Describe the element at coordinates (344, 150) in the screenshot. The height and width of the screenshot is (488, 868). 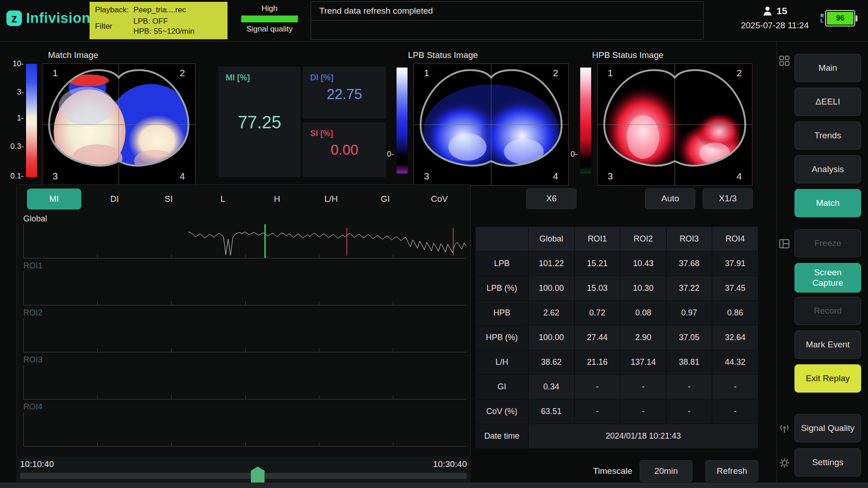
I see `si-value-box: SI [%] 0.00` at that location.